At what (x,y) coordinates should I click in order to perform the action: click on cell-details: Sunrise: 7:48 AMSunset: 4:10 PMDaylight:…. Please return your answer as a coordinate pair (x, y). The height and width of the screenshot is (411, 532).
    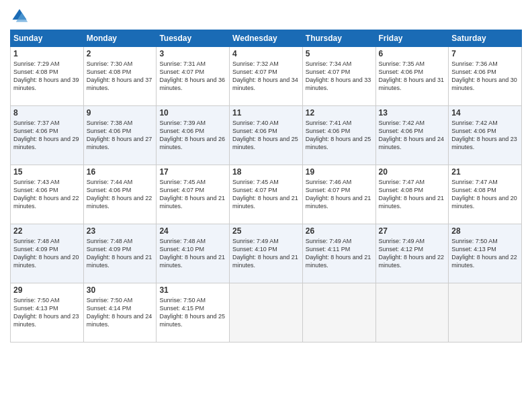
    Looking at the image, I should click on (193, 254).